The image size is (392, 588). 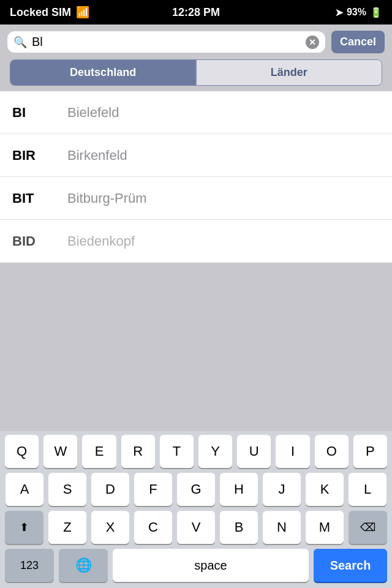 What do you see at coordinates (29, 565) in the screenshot?
I see `numbers-key: 123` at bounding box center [29, 565].